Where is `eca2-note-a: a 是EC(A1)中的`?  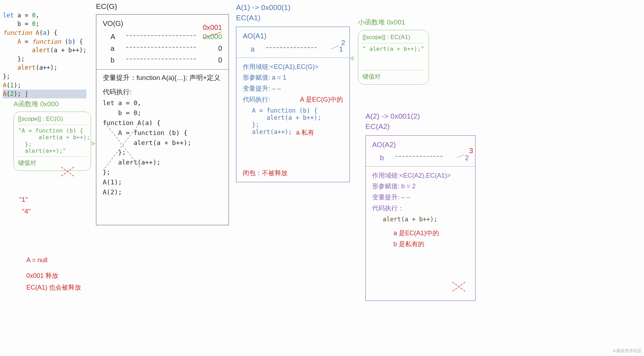
eca2-note-a: a 是EC(A1)中的 is located at coordinates (431, 233).